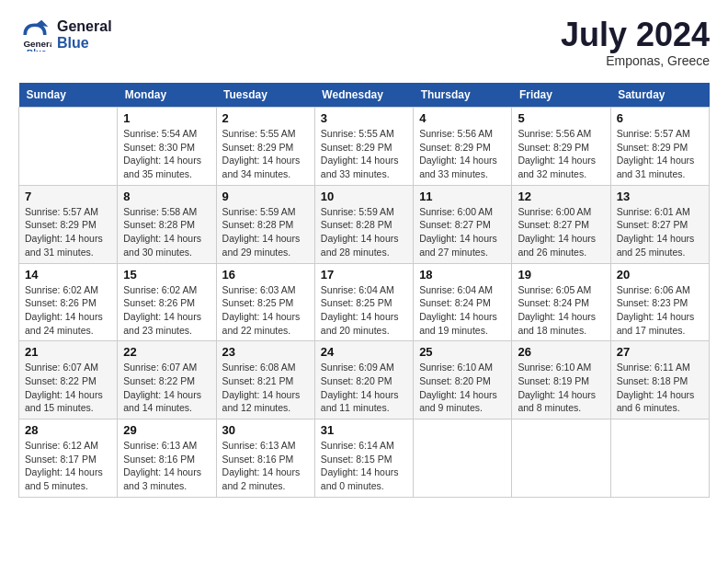 The image size is (728, 563). Describe the element at coordinates (166, 431) in the screenshot. I see `day-number: 29` at that location.